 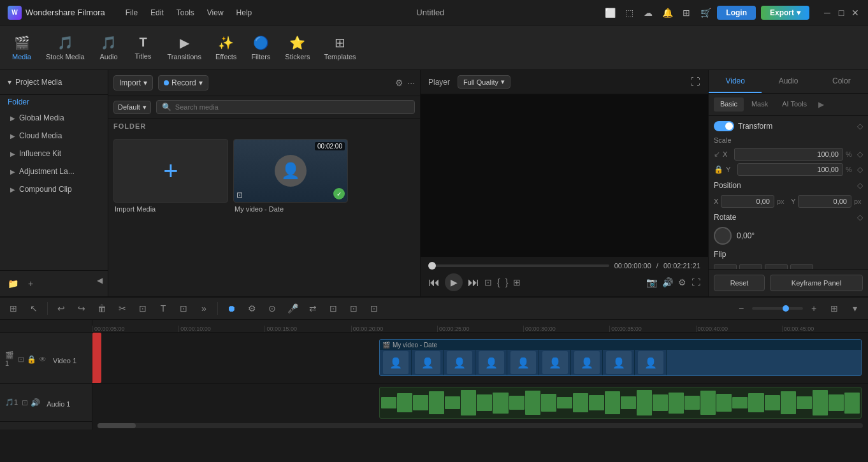 What do you see at coordinates (481, 426) in the screenshot?
I see `timeline-scrollbar` at bounding box center [481, 426].